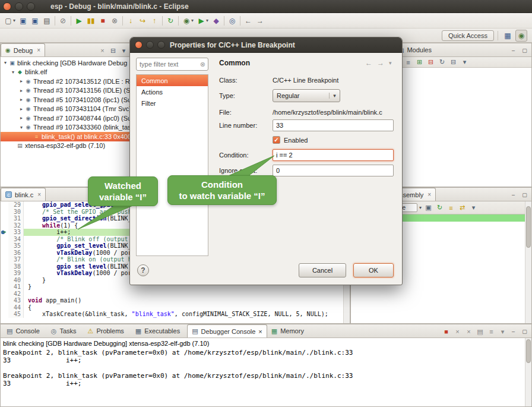  What do you see at coordinates (172, 81) in the screenshot?
I see `dialog-nav-common: Common` at bounding box center [172, 81].